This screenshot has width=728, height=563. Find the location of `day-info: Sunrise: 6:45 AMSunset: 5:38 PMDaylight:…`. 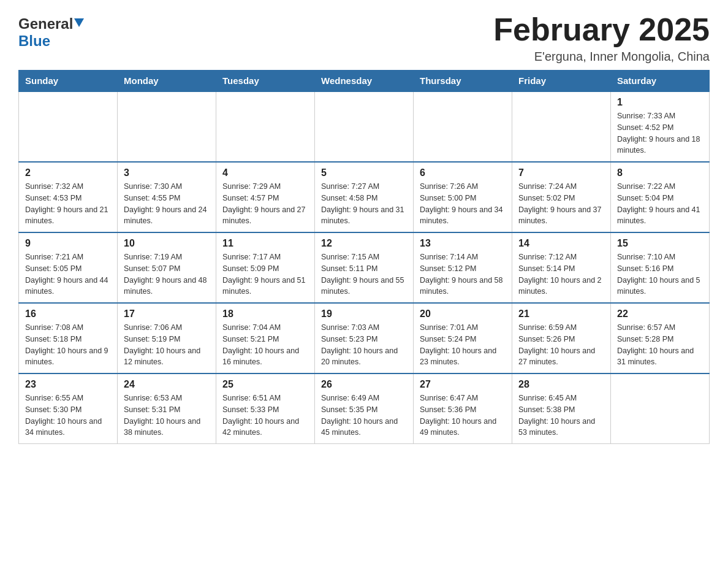

day-info: Sunrise: 6:45 AMSunset: 5:38 PMDaylight:… is located at coordinates (561, 416).